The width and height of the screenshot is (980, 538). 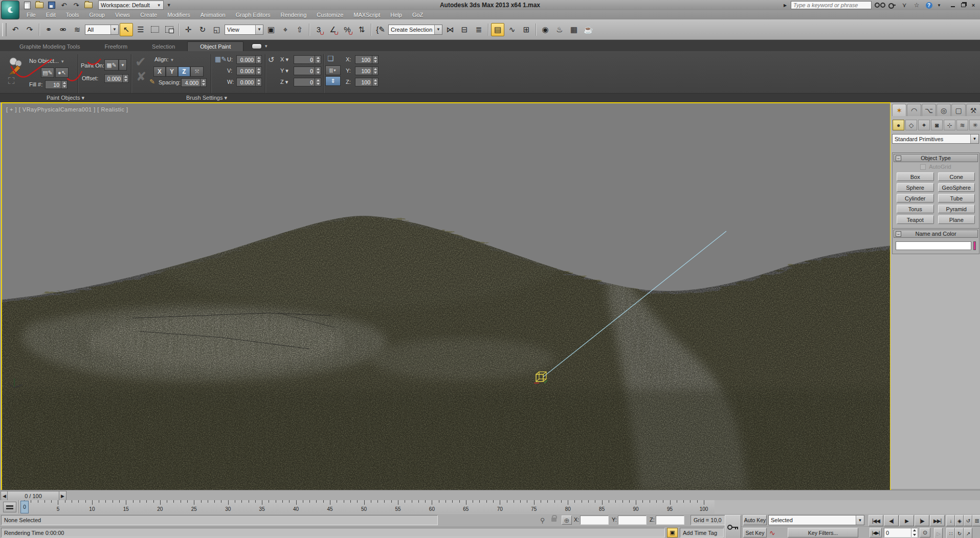 I want to click on object-type-plane-button: Plane, so click(x=956, y=220).